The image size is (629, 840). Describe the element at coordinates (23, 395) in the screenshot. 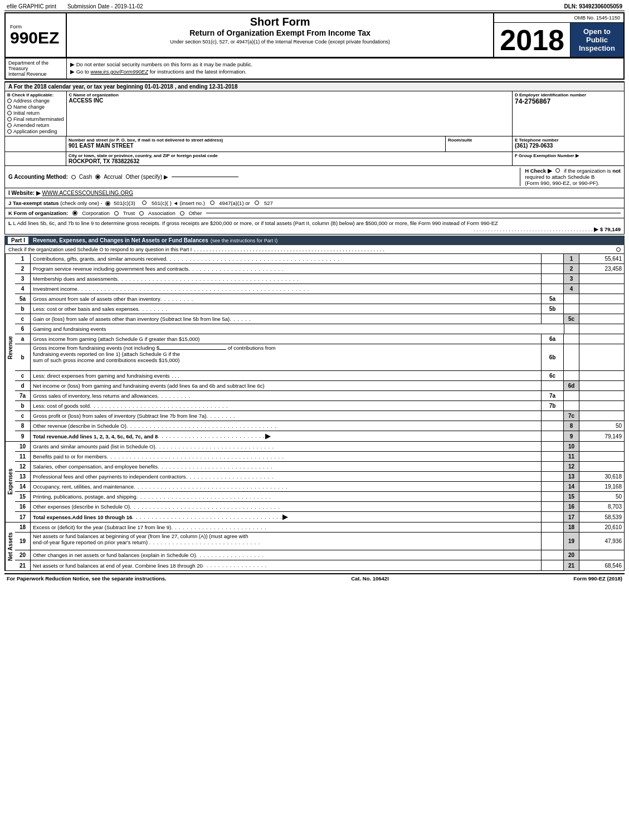

I see `row-num: 7a` at that location.